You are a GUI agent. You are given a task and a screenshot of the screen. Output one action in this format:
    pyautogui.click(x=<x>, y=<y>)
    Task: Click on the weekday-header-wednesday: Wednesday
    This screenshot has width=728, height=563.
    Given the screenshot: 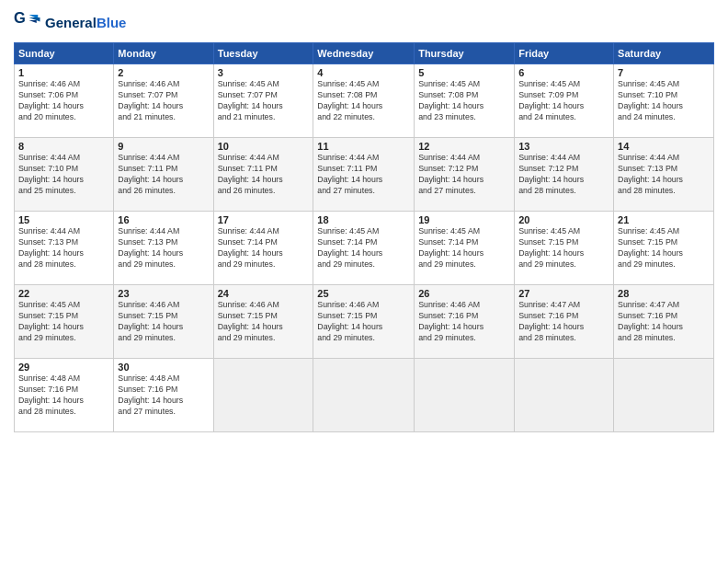 What is the action you would take?
    pyautogui.click(x=364, y=53)
    